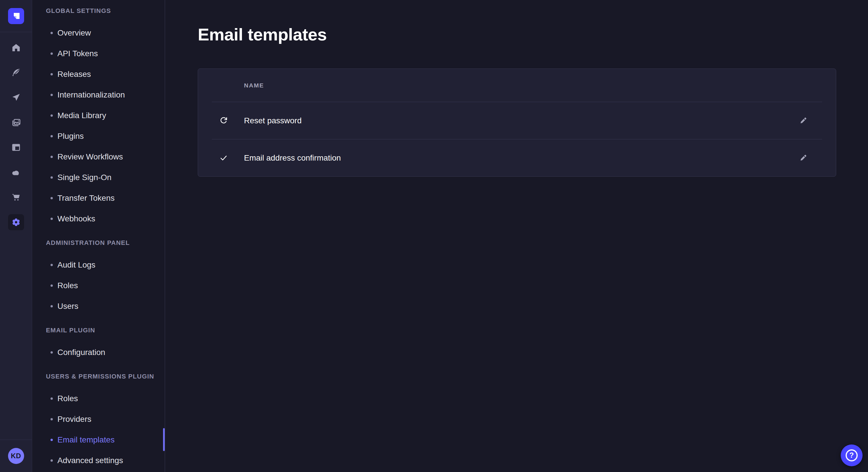  Describe the element at coordinates (90, 461) in the screenshot. I see `subnav-item-label: Advanced settings` at that location.